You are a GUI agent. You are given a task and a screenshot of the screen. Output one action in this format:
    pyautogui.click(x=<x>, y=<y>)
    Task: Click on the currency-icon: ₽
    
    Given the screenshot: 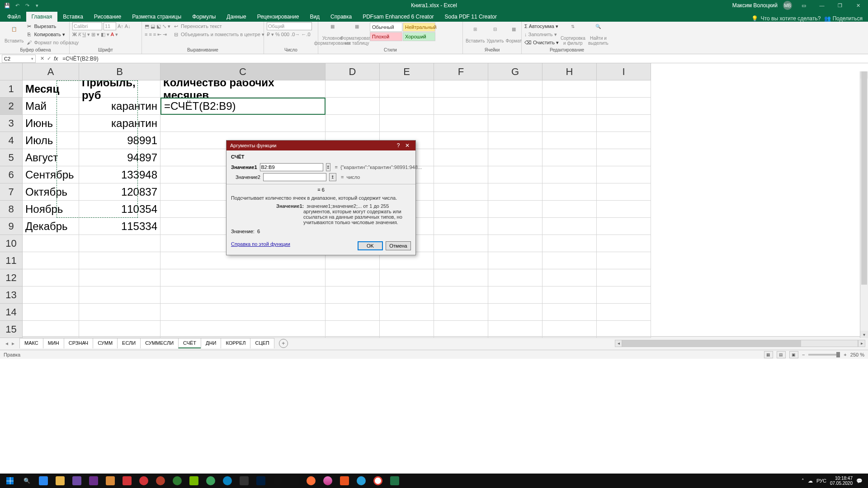 What is the action you would take?
    pyautogui.click(x=269, y=34)
    